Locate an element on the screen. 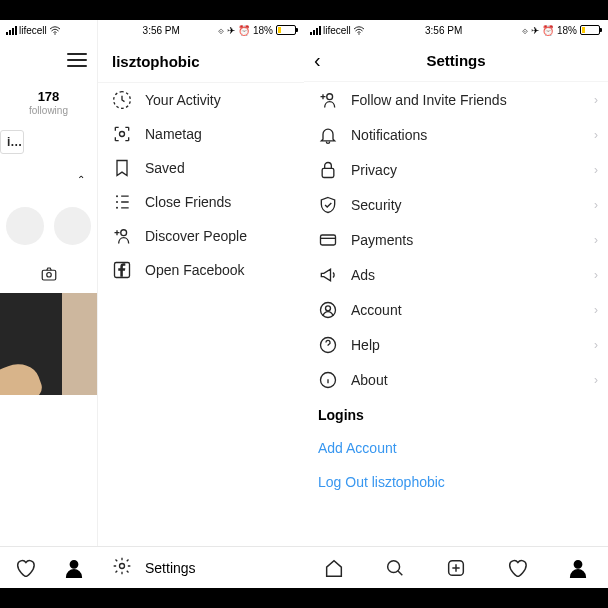 This screenshot has height=608, width=608. info-icon is located at coordinates (328, 380).